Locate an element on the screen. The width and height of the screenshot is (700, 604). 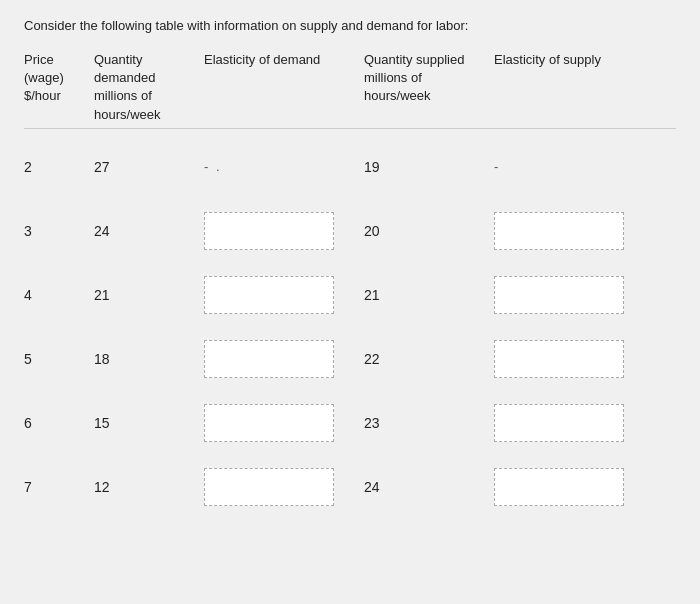
qty-supplied-value: 24 is located at coordinates (429, 487).